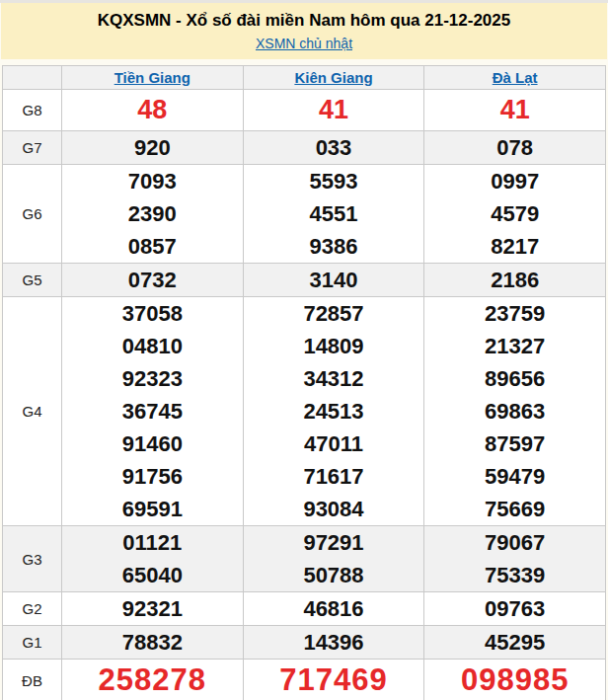 The height and width of the screenshot is (700, 608). Describe the element at coordinates (515, 575) in the screenshot. I see `result-number: 75339` at that location.